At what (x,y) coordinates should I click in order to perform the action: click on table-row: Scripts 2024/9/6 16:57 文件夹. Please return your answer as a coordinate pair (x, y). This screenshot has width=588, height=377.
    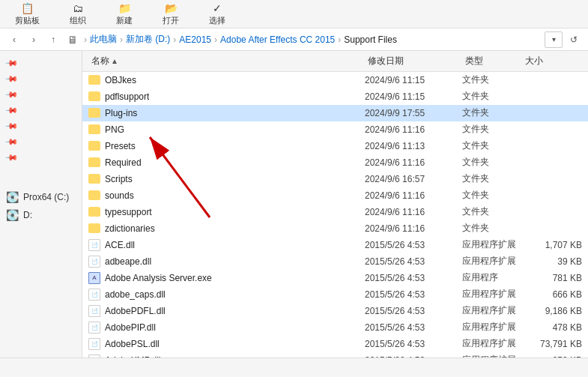
    Looking at the image, I should click on (336, 179).